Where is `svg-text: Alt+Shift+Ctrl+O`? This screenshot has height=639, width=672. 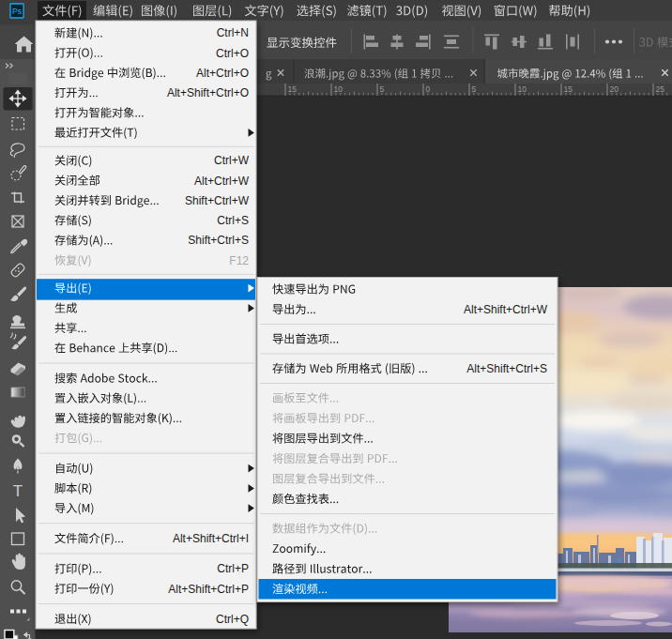 svg-text: Alt+Shift+Ctrl+O is located at coordinates (208, 93).